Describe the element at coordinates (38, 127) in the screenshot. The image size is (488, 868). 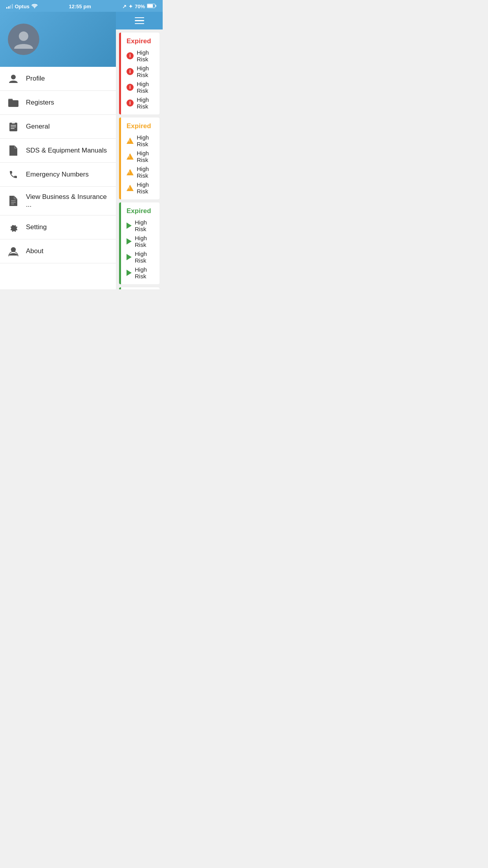
I see `sidebar-item-general-label: General` at that location.